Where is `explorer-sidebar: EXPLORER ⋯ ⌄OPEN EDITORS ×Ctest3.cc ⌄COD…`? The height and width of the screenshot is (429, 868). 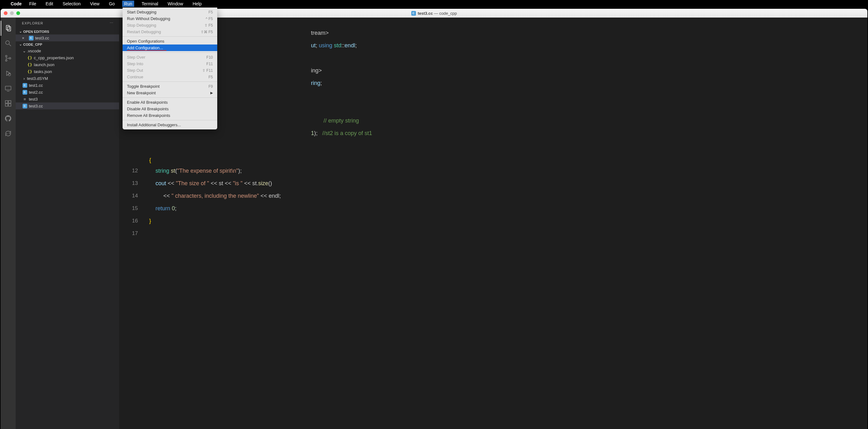 explorer-sidebar: EXPLORER ⋯ ⌄OPEN EDITORS ×Ctest3.cc ⌄COD… is located at coordinates (67, 223).